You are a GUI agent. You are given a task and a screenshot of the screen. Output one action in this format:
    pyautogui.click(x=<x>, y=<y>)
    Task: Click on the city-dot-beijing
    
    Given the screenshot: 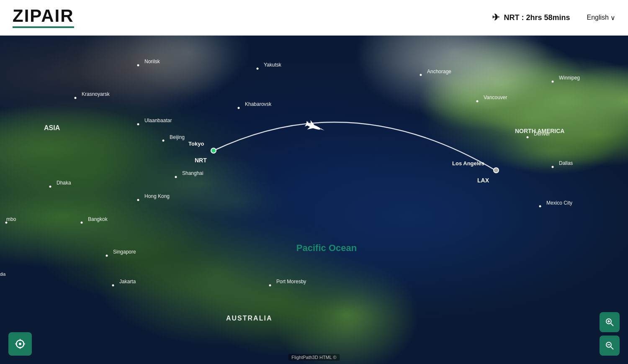 What is the action you would take?
    pyautogui.click(x=163, y=141)
    